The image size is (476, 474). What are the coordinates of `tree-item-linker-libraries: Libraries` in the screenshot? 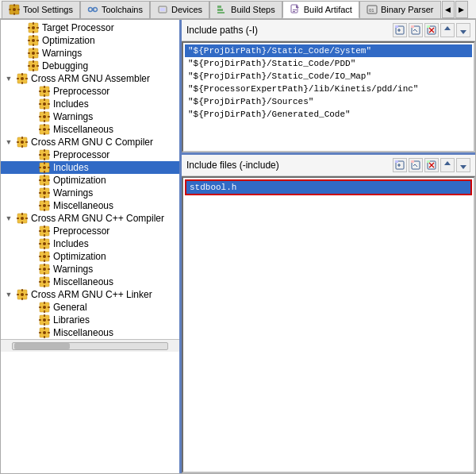 It's located at (90, 320).